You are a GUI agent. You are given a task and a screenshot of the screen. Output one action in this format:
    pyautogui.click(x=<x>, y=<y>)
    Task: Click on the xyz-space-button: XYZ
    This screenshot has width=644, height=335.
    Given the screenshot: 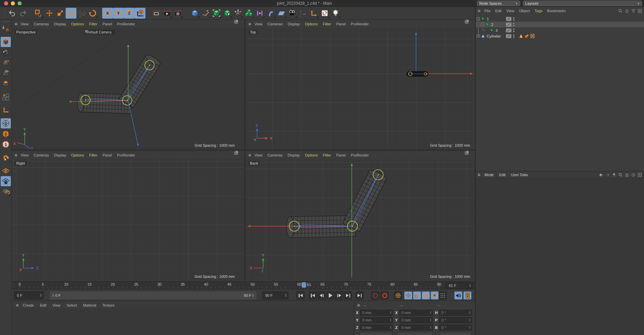 What is the action you would take?
    pyautogui.click(x=303, y=13)
    